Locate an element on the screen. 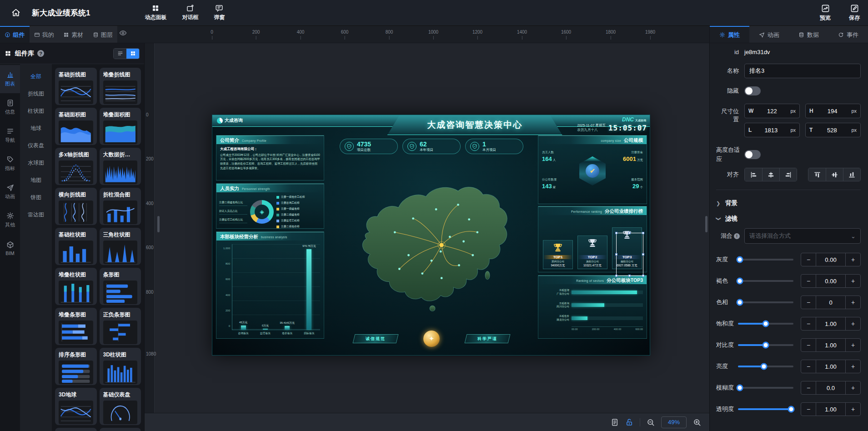 Image resolution: width=868 pixels, height=431 pixels. left-panel-tab: 素材 is located at coordinates (74, 35).